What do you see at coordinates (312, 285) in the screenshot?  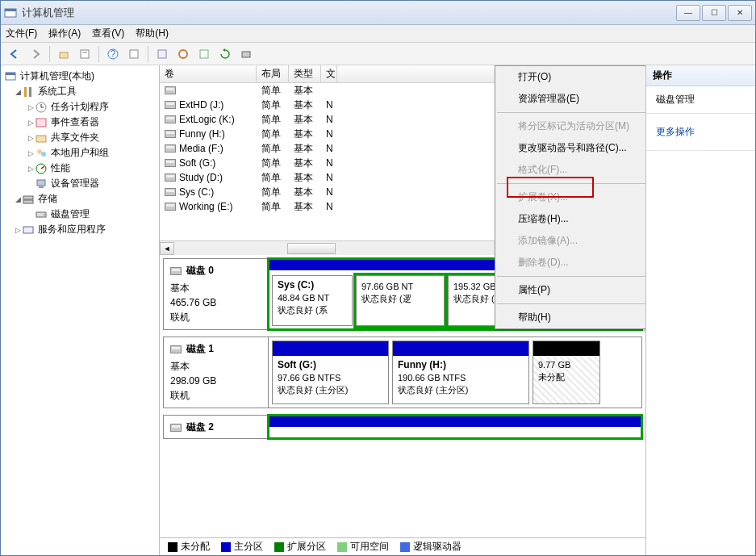 I see `partition-name: Sys (C:)` at bounding box center [312, 285].